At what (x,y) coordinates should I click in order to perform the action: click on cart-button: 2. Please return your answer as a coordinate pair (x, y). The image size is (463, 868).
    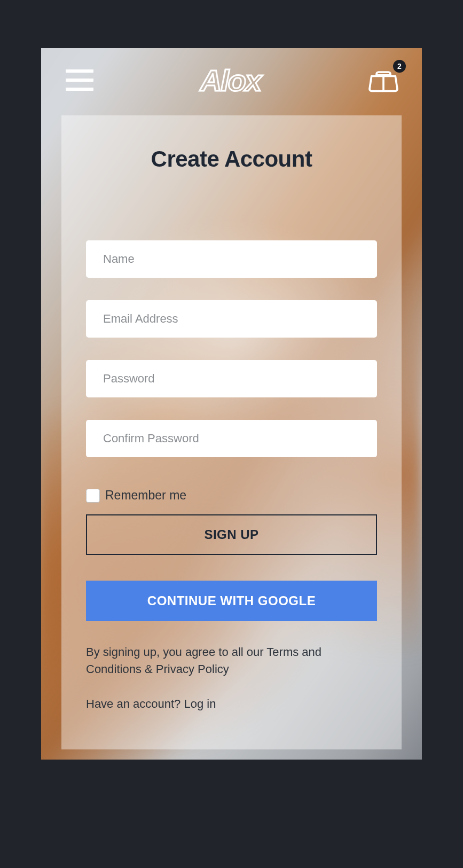
    Looking at the image, I should click on (384, 80).